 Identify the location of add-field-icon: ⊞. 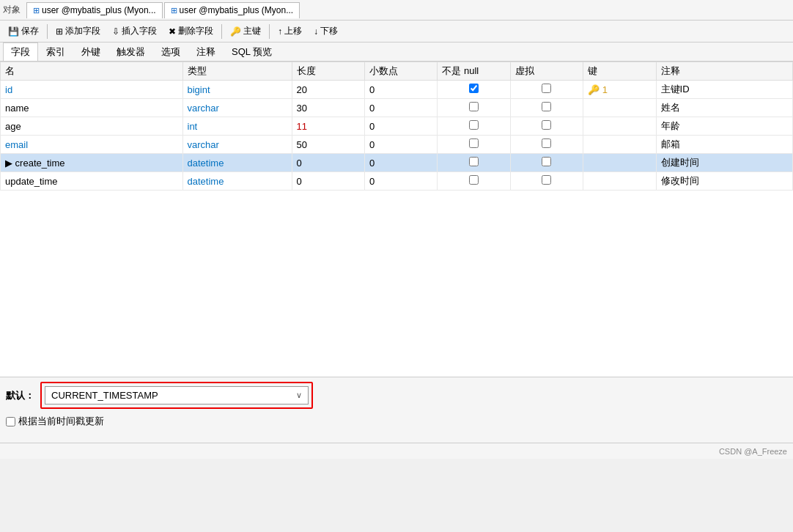
(59, 32).